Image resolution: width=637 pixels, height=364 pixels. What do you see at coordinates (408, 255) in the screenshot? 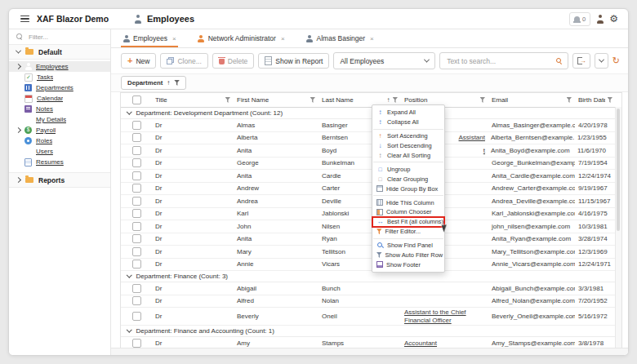
I see `menu-item: Show Auto Filter Row` at bounding box center [408, 255].